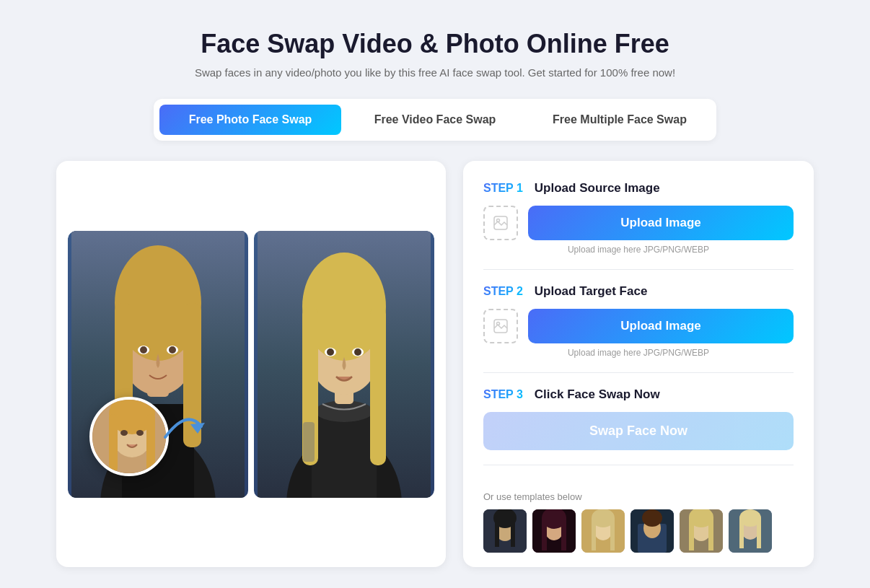  Describe the element at coordinates (501, 223) in the screenshot. I see `step-1-upload-icon` at that location.